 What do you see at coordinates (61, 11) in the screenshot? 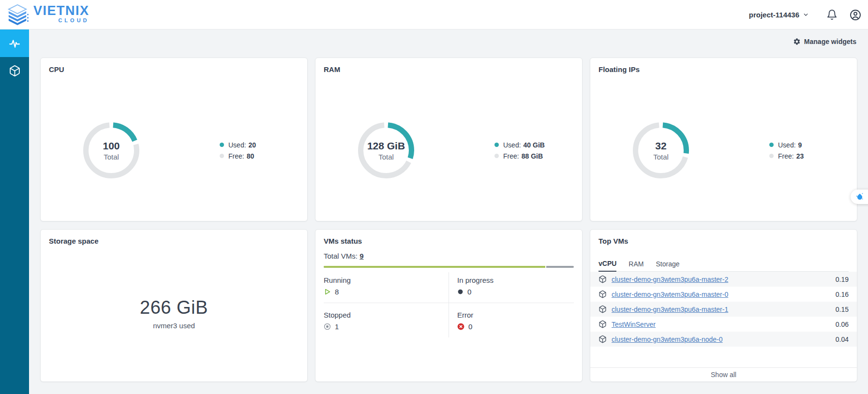
I see `brand-name: VIETNIX` at bounding box center [61, 11].